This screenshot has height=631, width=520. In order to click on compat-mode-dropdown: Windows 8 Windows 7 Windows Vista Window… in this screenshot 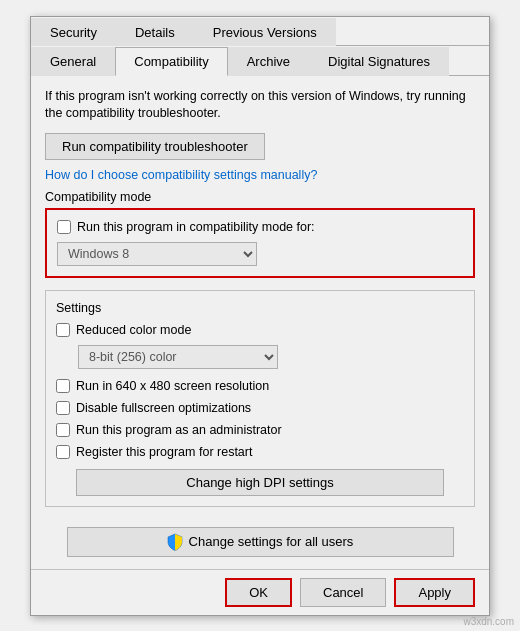, I will do `click(157, 254)`.